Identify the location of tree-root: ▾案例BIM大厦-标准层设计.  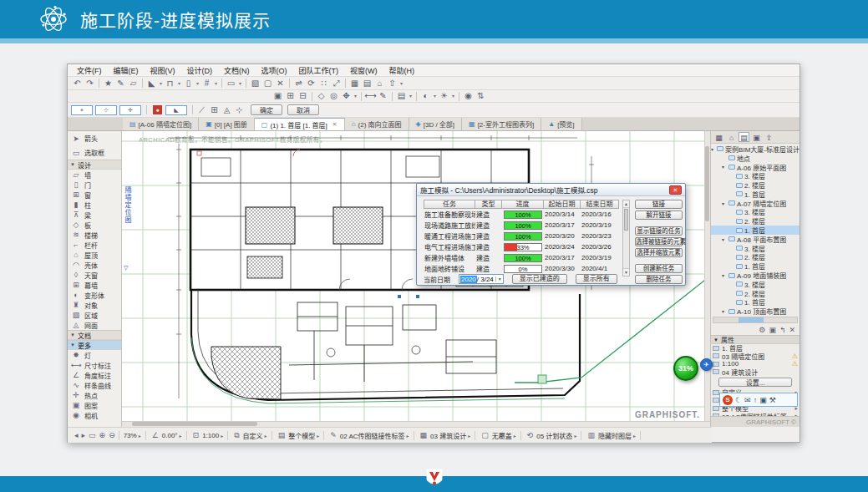
(755, 149).